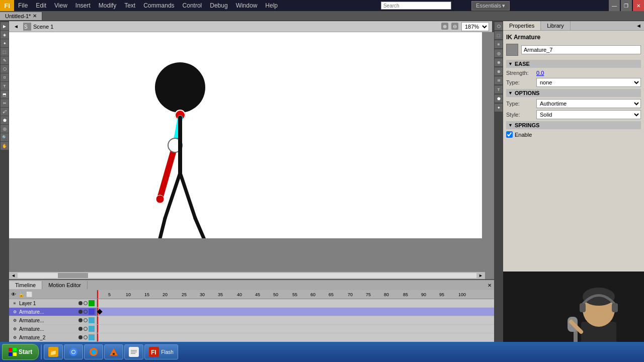 This screenshot has height=362, width=644. What do you see at coordinates (5, 35) in the screenshot?
I see `toolbar-btn-2: ◈` at bounding box center [5, 35].